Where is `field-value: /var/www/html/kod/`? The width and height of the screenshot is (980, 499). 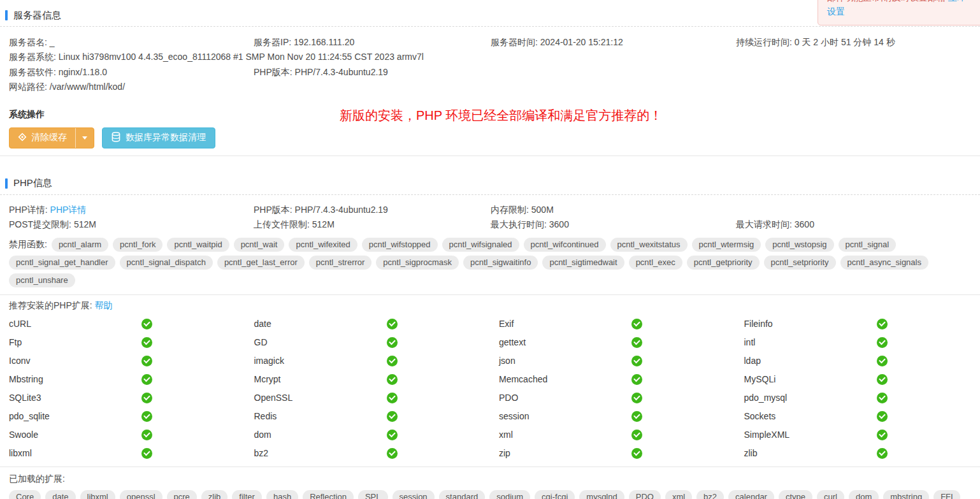 field-value: /var/www/html/kod/ is located at coordinates (87, 87).